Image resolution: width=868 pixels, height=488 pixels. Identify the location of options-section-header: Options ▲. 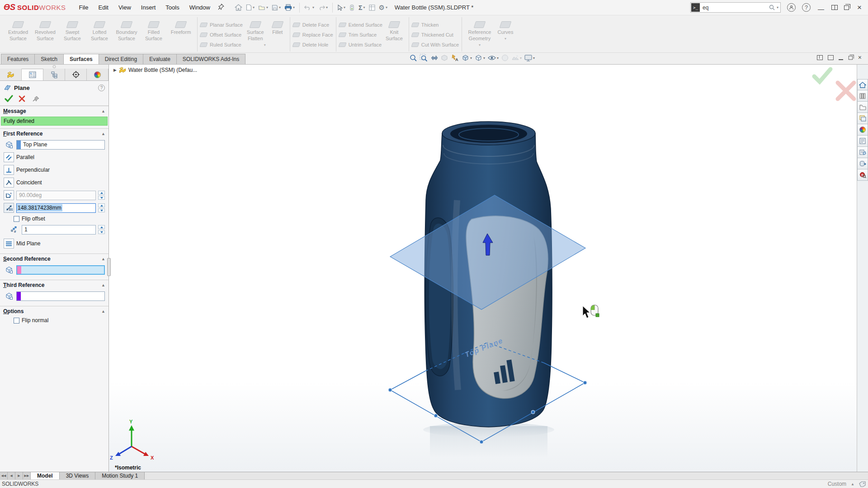
(54, 311).